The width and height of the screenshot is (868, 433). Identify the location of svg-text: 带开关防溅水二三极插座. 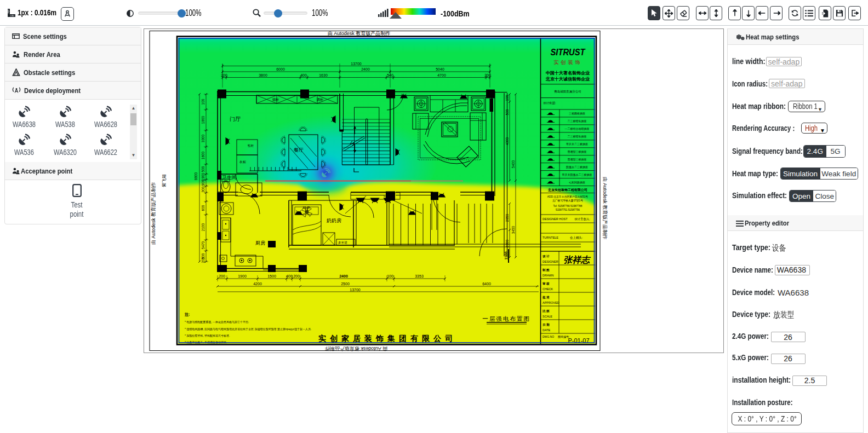
(578, 175).